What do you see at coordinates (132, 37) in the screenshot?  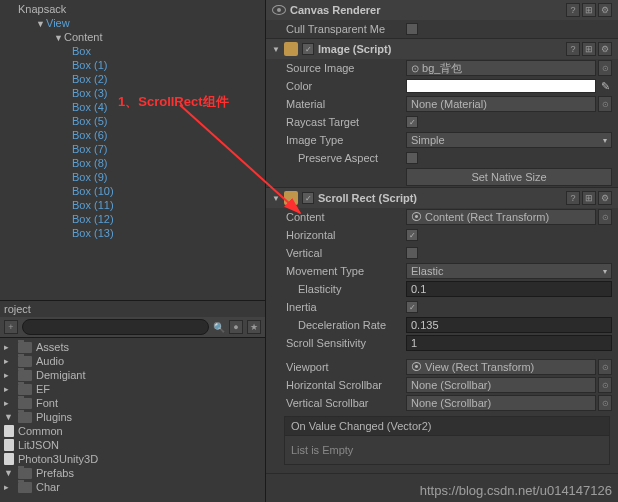 I see `hierarchy-item-content: ▼Content` at bounding box center [132, 37].